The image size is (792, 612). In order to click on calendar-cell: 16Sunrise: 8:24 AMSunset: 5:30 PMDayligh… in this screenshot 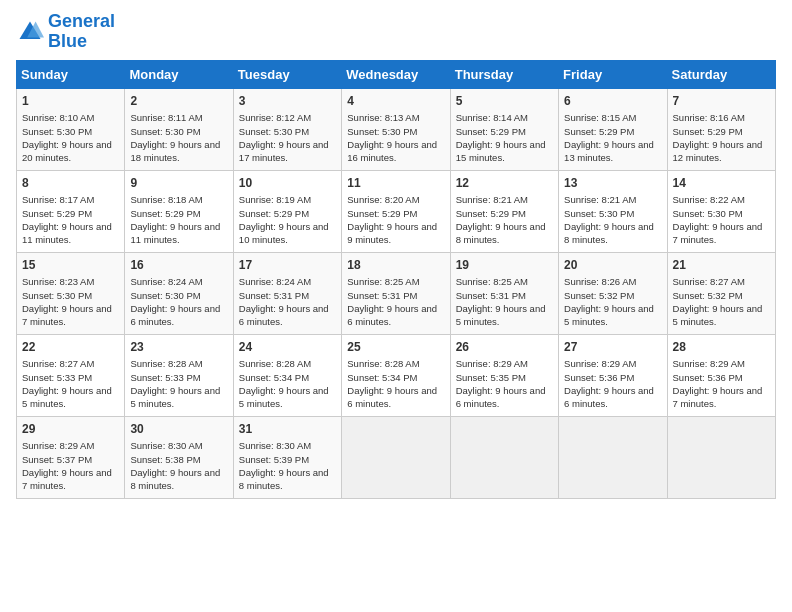, I will do `click(179, 293)`.